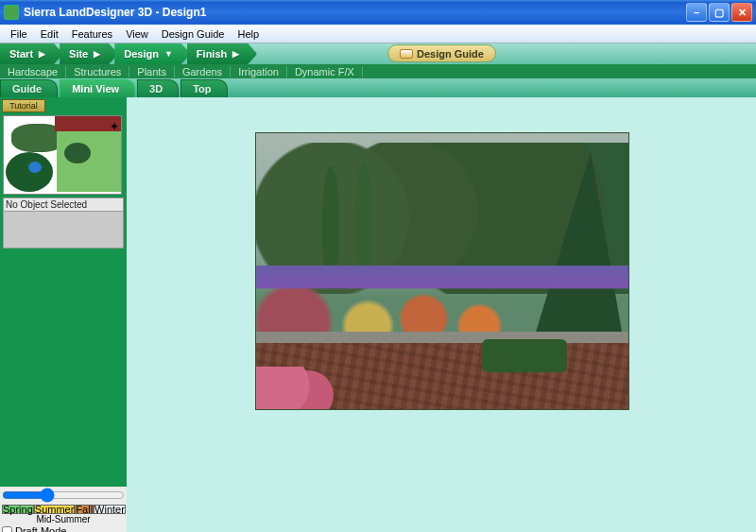  Describe the element at coordinates (742, 12) in the screenshot. I see `close-button: ✕` at that location.